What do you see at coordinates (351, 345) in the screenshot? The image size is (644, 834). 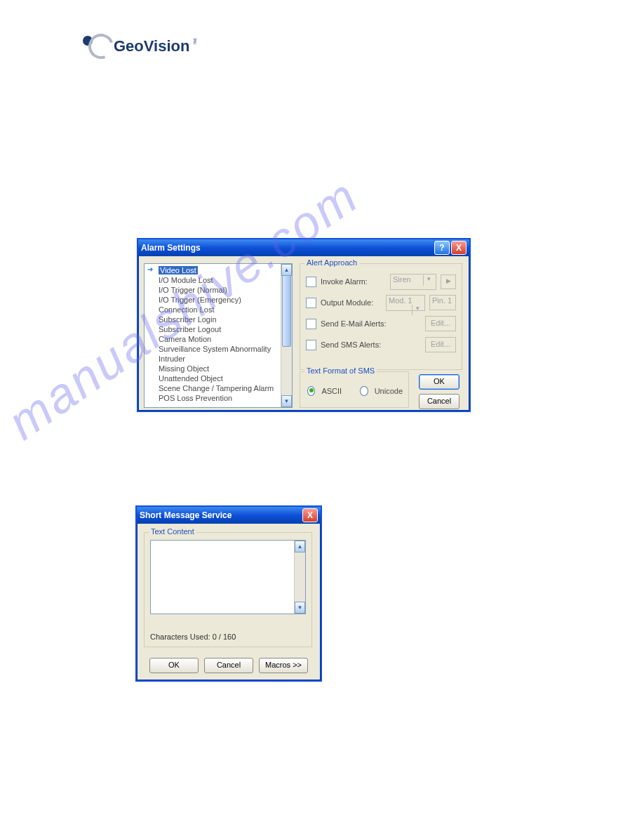 I see `sms-alerts-label: Send SMS Alerts:` at bounding box center [351, 345].